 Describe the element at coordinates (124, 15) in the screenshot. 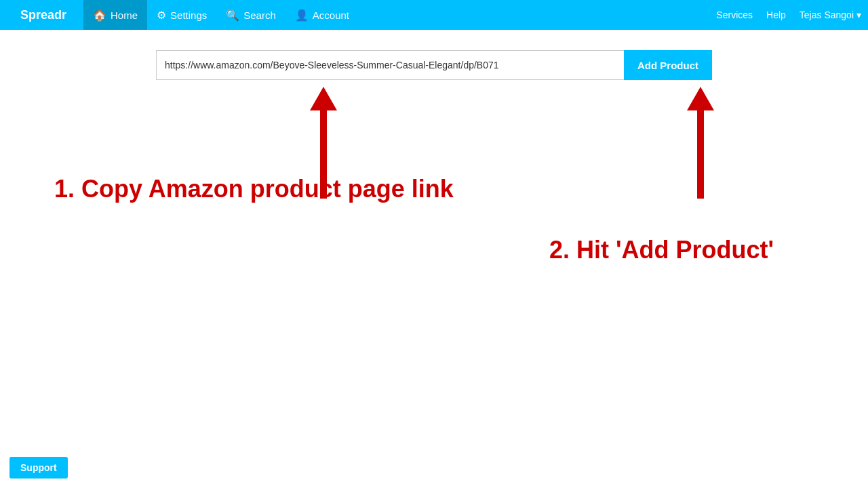

I see `nav-home-label: Home` at that location.